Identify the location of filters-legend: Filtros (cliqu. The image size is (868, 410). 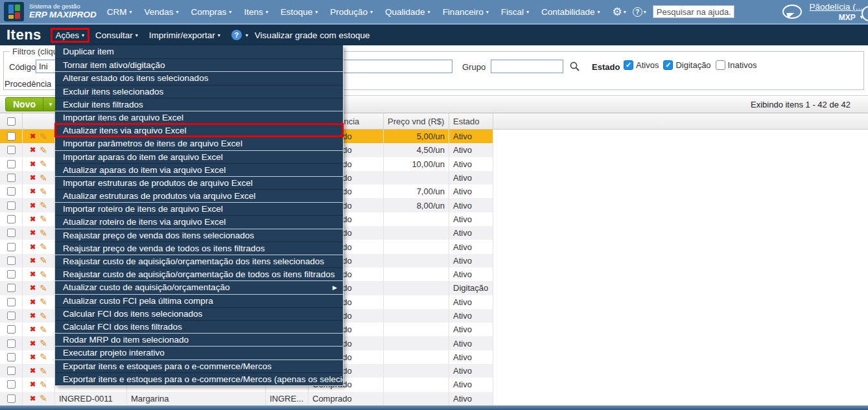
(35, 52).